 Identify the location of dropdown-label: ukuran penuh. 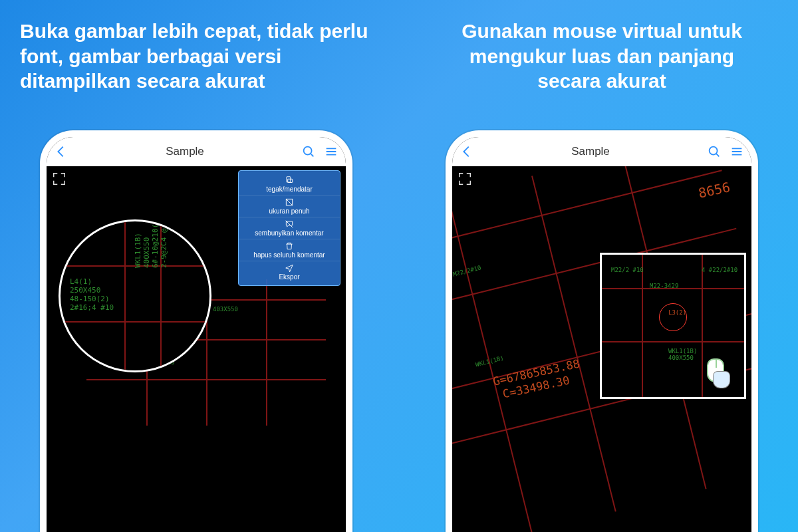
(289, 211).